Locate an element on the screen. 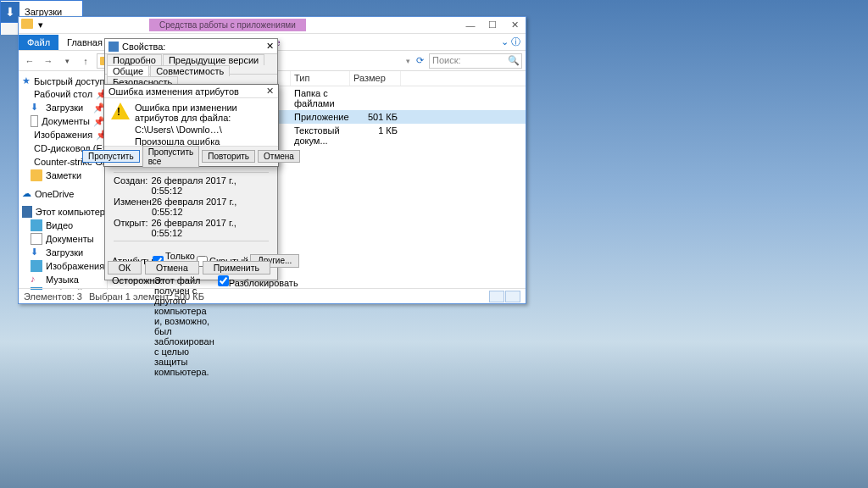  error-title: Ошибка изменения атрибутов is located at coordinates (174, 92).